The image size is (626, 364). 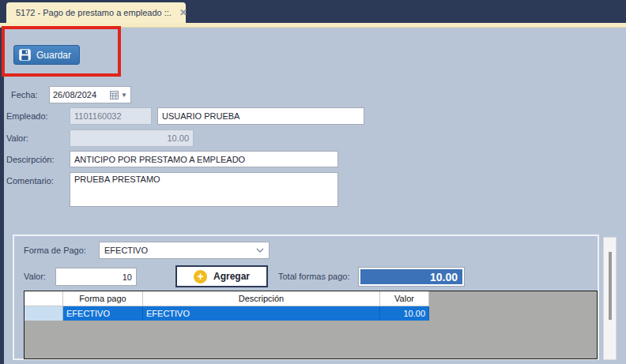 What do you see at coordinates (204, 159) in the screenshot?
I see `descripcion-field` at bounding box center [204, 159].